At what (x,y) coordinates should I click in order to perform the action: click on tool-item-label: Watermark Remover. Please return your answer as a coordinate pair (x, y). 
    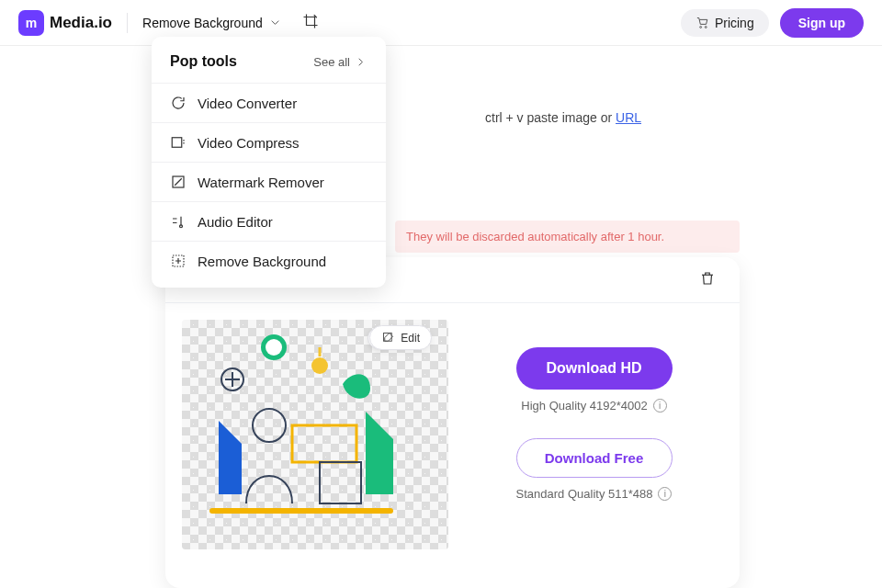
    Looking at the image, I should click on (261, 182).